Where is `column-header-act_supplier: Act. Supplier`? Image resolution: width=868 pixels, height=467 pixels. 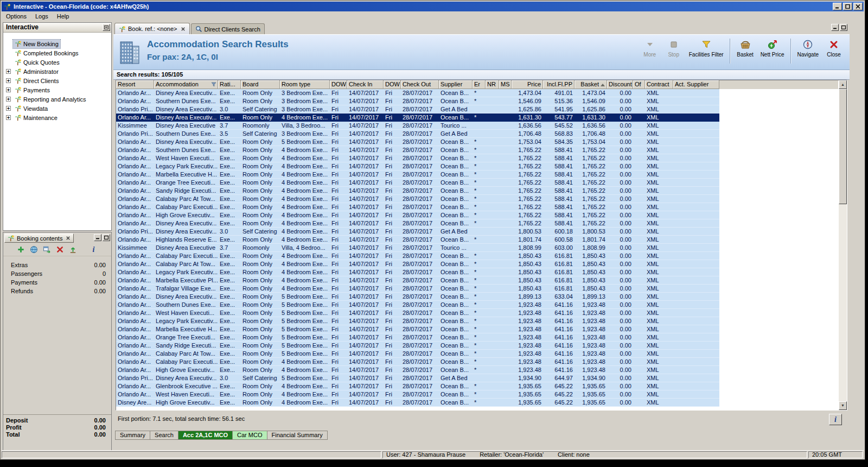
column-header-act_supplier: Act. Supplier is located at coordinates (697, 85).